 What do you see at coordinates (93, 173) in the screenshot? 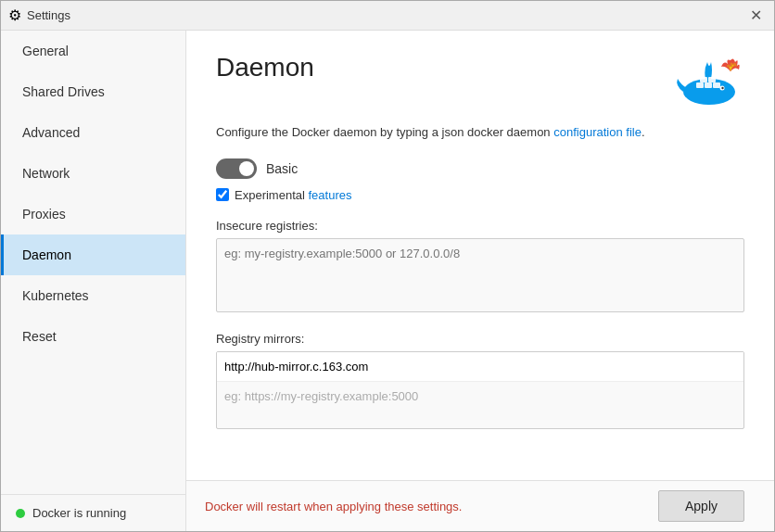
I see `sidebar-item-network: Network` at bounding box center [93, 173].